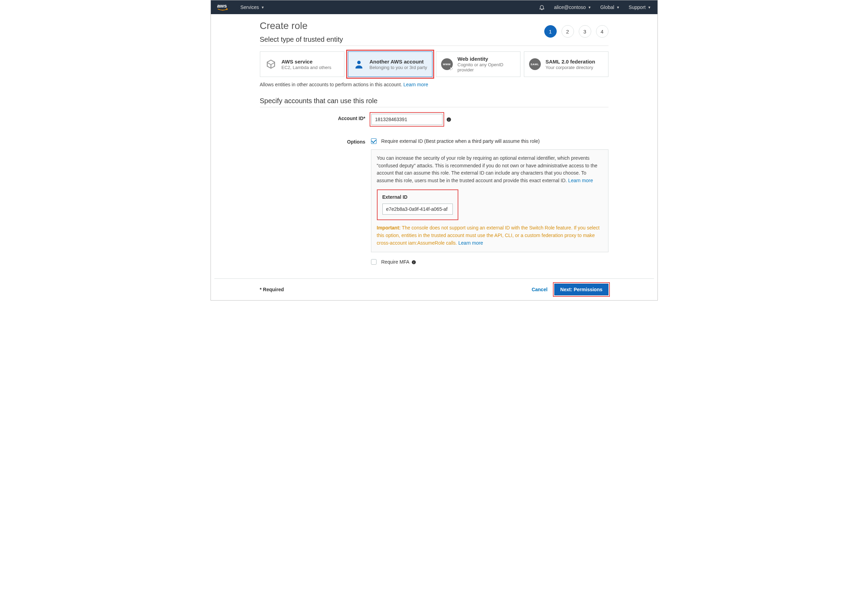 Image resolution: width=868 pixels, height=599 pixels. What do you see at coordinates (434, 101) in the screenshot?
I see `specify-accounts-title: Specify accounts that can use this role` at bounding box center [434, 101].